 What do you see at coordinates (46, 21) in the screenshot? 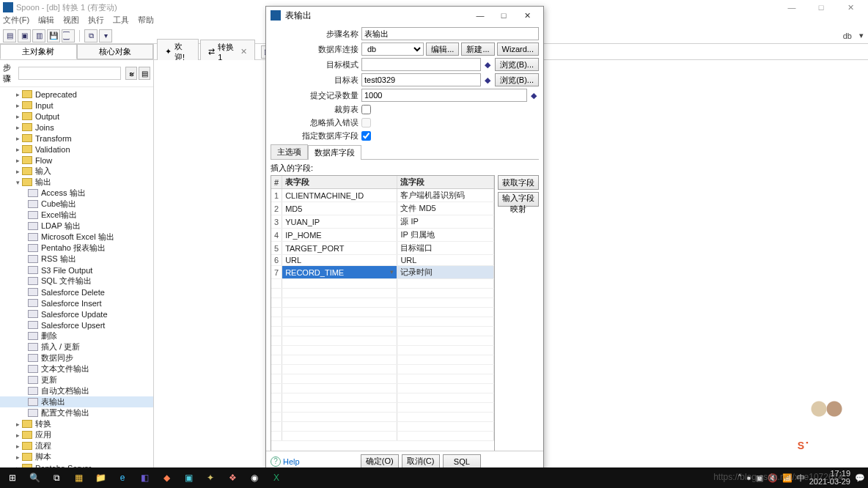
I see `menu-edit: 编辑` at bounding box center [46, 21].